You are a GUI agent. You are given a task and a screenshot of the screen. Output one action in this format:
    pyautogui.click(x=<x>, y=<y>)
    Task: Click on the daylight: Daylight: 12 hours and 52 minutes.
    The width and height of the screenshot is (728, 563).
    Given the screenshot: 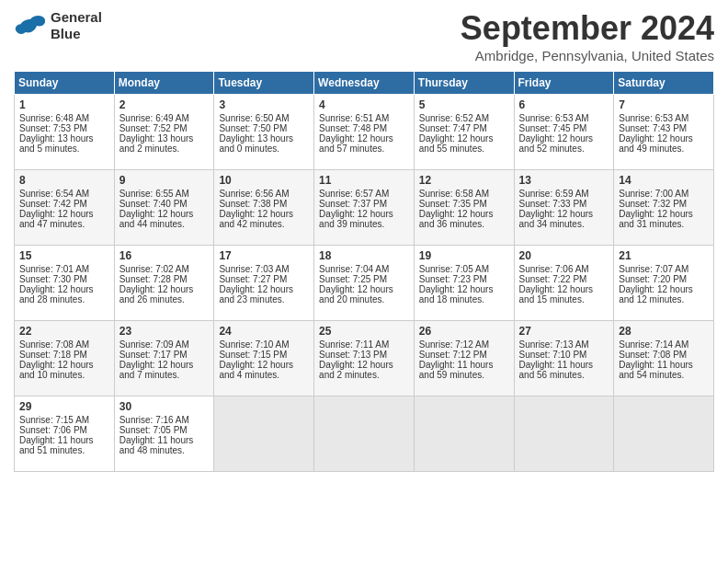 What is the action you would take?
    pyautogui.click(x=557, y=144)
    